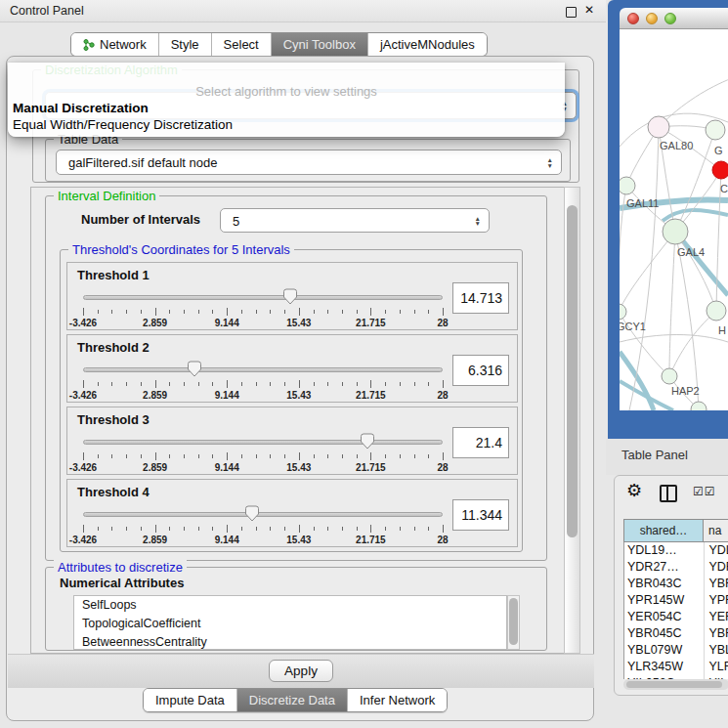  What do you see at coordinates (715, 531) in the screenshot?
I see `column-header-name: na` at bounding box center [715, 531].